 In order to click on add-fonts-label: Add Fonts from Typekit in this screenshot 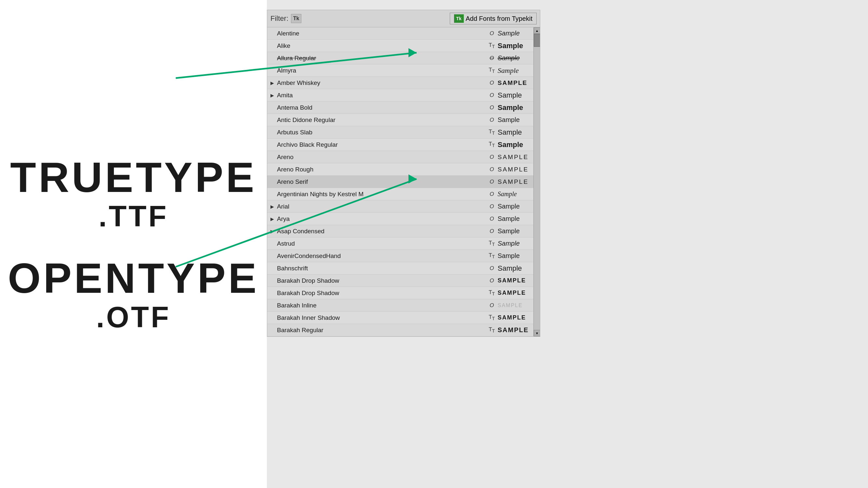, I will do `click(499, 19)`.